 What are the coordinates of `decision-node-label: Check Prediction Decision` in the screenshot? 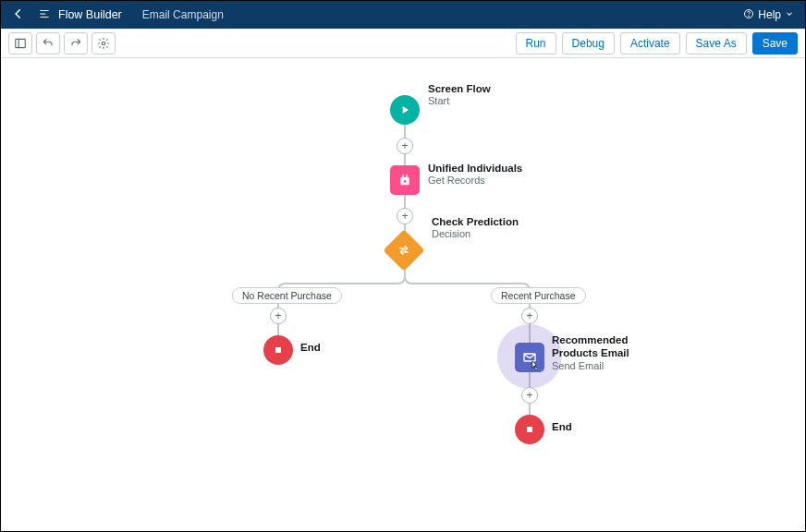 It's located at (475, 228).